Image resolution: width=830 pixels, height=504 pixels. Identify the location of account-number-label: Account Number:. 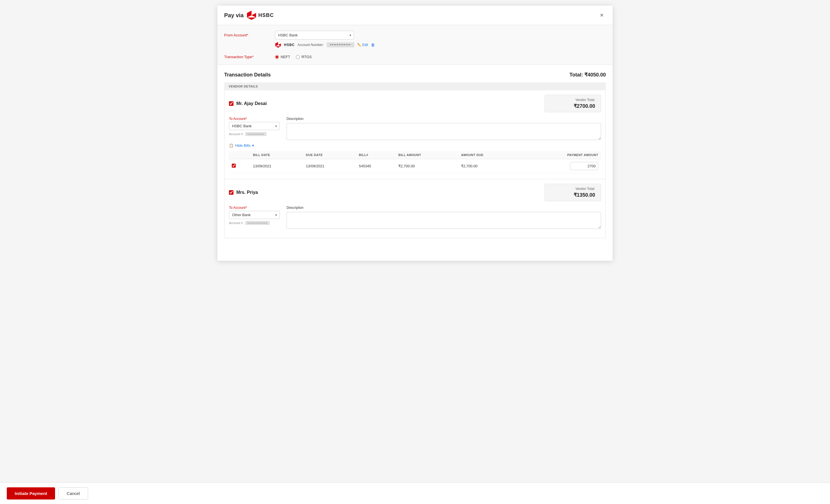
(311, 45).